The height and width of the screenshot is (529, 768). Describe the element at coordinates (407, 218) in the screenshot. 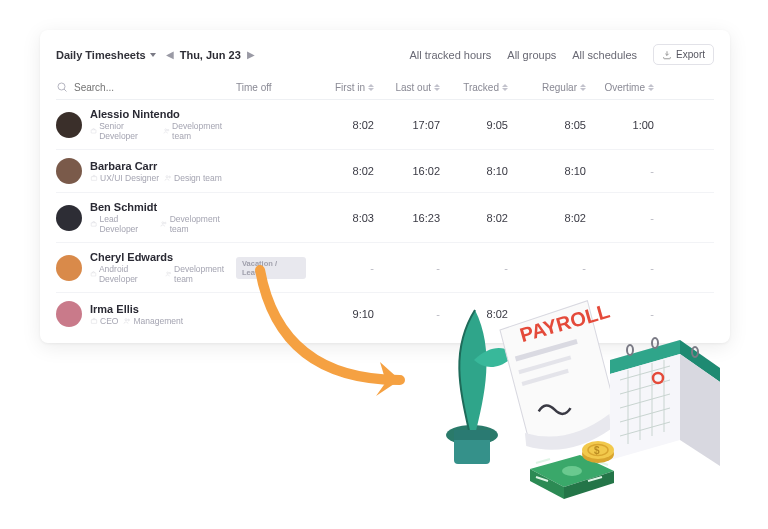

I see `cell-lastout: 16:23` at that location.